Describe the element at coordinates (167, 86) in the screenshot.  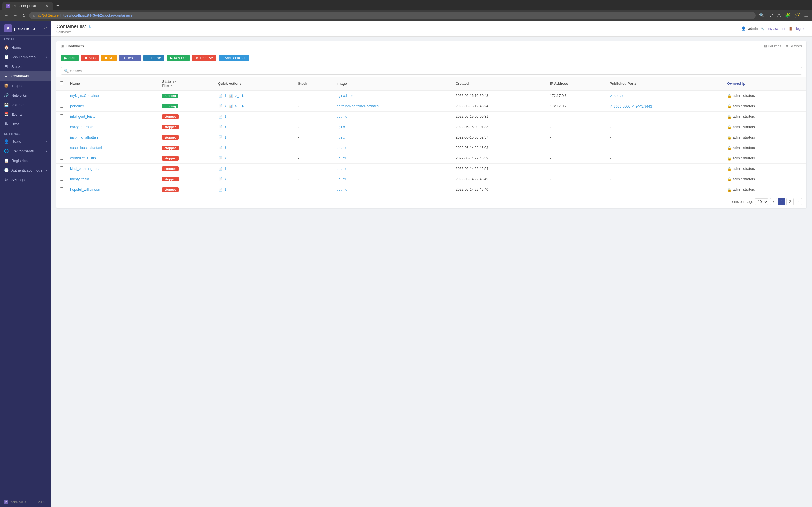
I see `state-filter-icon: Filter ▼` at that location.